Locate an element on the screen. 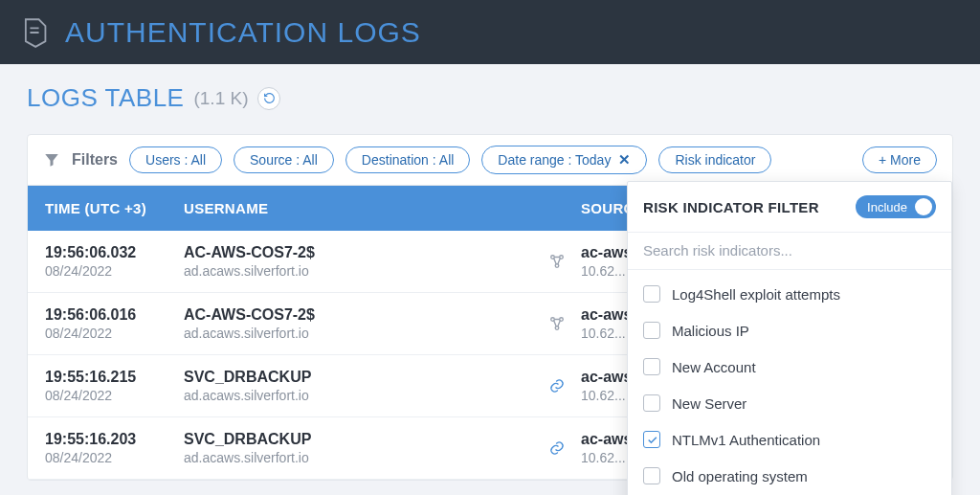 The height and width of the screenshot is (495, 980). risk-option-label: NTLMv1 Authentication is located at coordinates (746, 440).